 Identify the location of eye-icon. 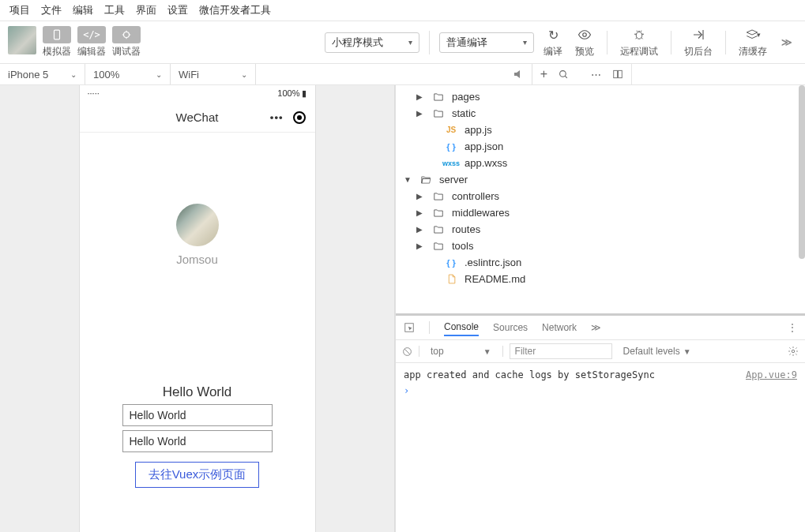
(585, 35).